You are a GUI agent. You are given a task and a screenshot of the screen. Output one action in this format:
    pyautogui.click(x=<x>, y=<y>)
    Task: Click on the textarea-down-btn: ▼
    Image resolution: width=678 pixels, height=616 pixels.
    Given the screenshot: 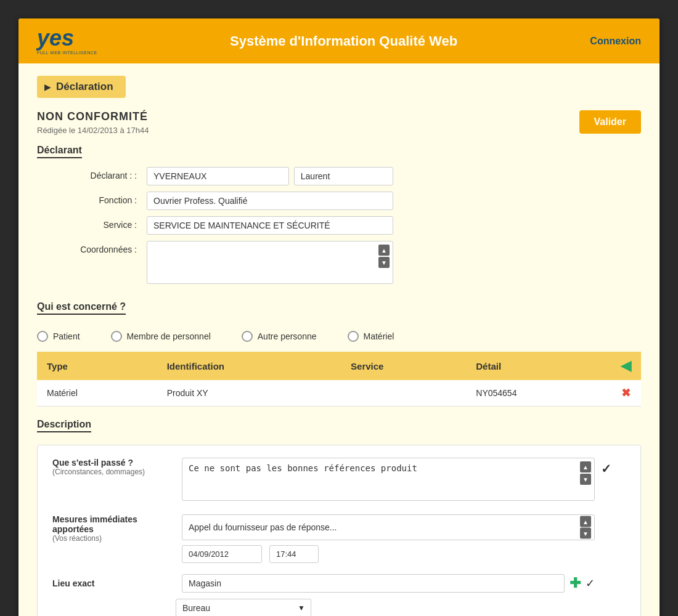 What is the action you would take?
    pyautogui.click(x=384, y=262)
    